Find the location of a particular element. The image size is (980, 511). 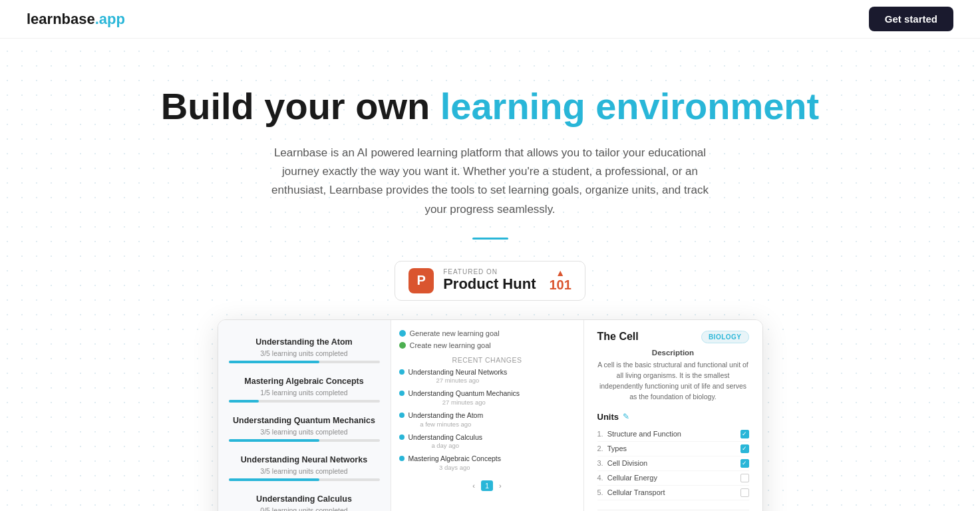

get-started-button: Get started is located at coordinates (911, 19).